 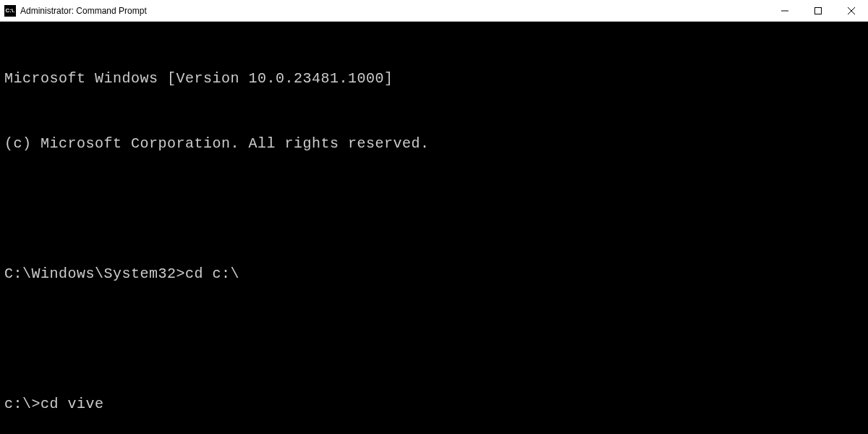 I want to click on close-button, so click(x=851, y=10).